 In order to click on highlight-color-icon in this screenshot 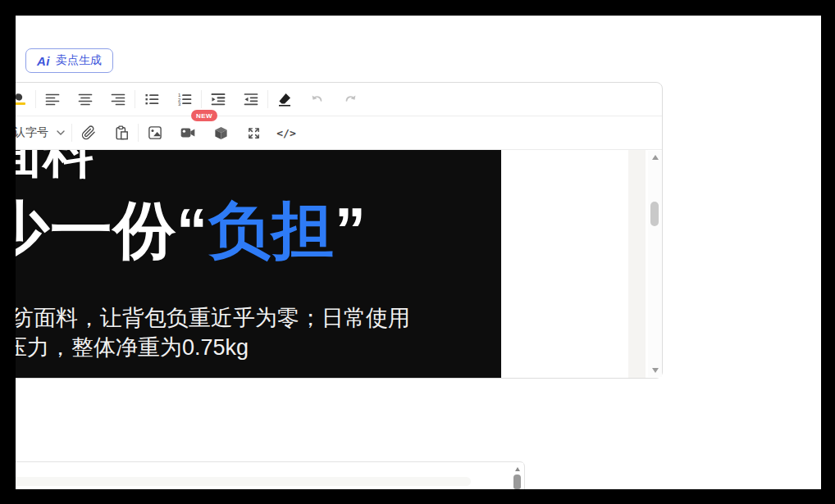, I will do `click(21, 99)`.